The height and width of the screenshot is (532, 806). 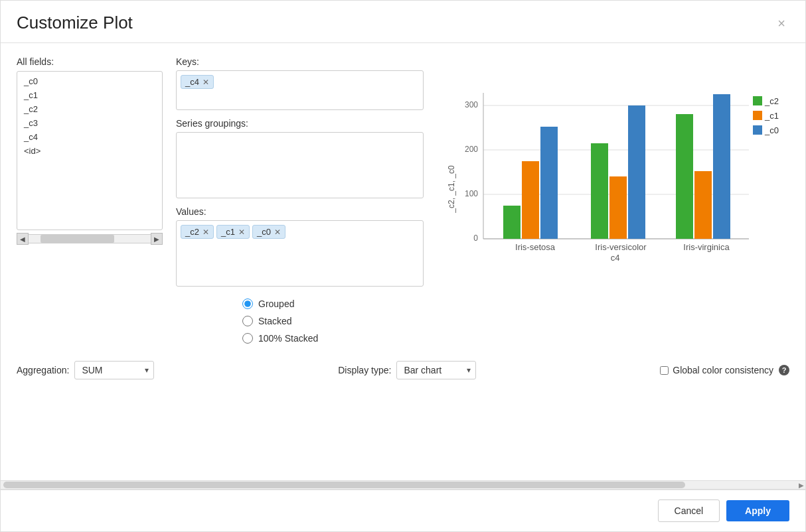 I want to click on radio-stacked-label: Stacked, so click(x=275, y=321).